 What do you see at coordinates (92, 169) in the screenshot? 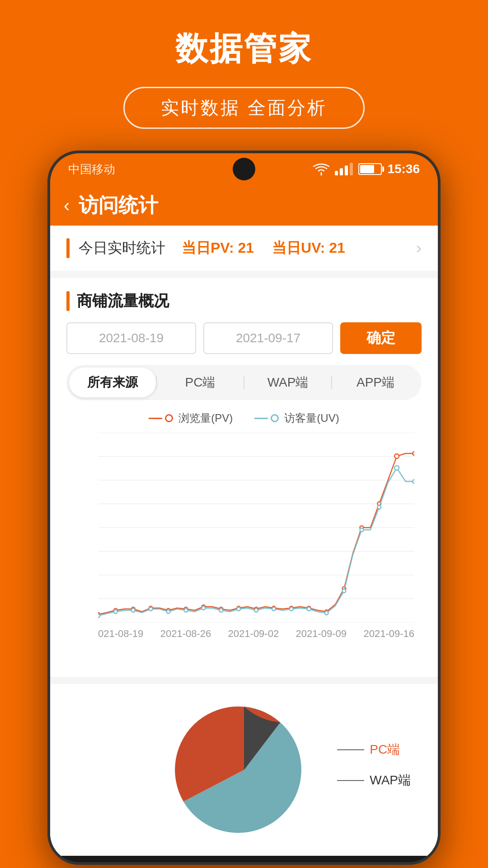
I see `carrier-text: 中国移动` at bounding box center [92, 169].